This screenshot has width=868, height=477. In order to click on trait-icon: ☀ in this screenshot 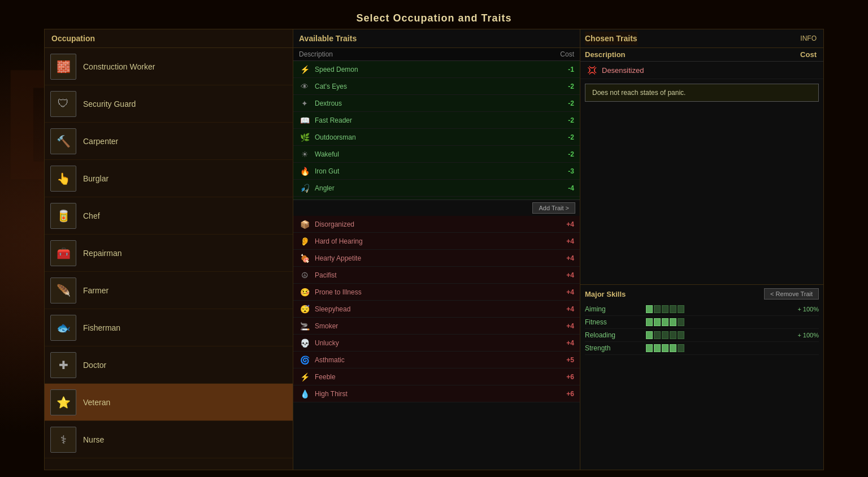, I will do `click(305, 154)`.